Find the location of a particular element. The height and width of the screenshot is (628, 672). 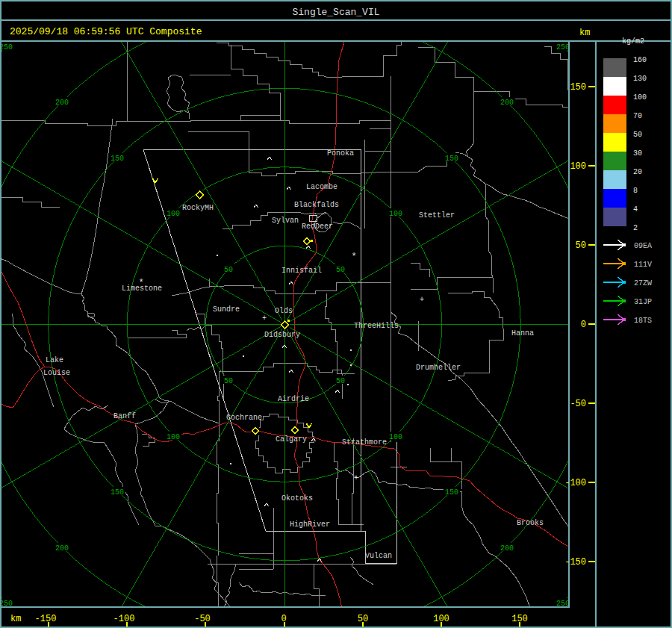

svg-text: Strathmore is located at coordinates (364, 442).